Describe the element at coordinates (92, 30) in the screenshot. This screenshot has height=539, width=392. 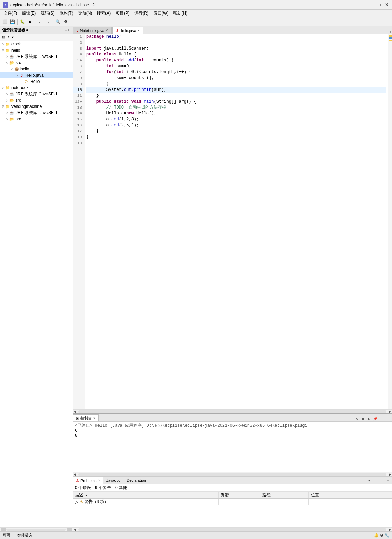
I see `tab-notebookjava: J Notebook.java ×` at that location.